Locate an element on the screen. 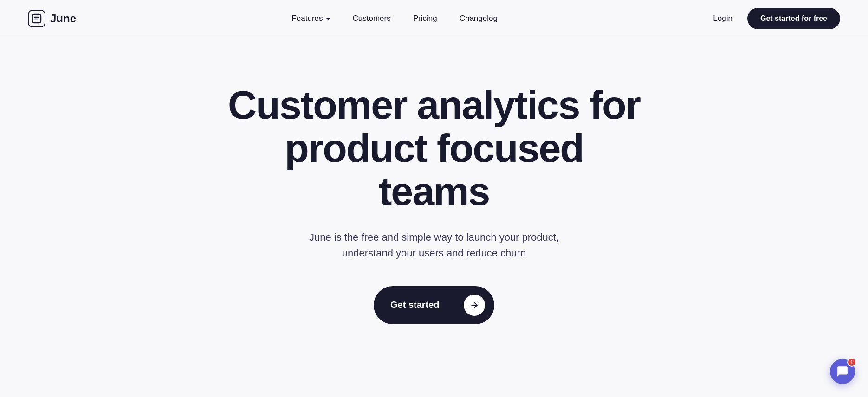 This screenshot has width=868, height=397. chevron-down-icon is located at coordinates (328, 19).